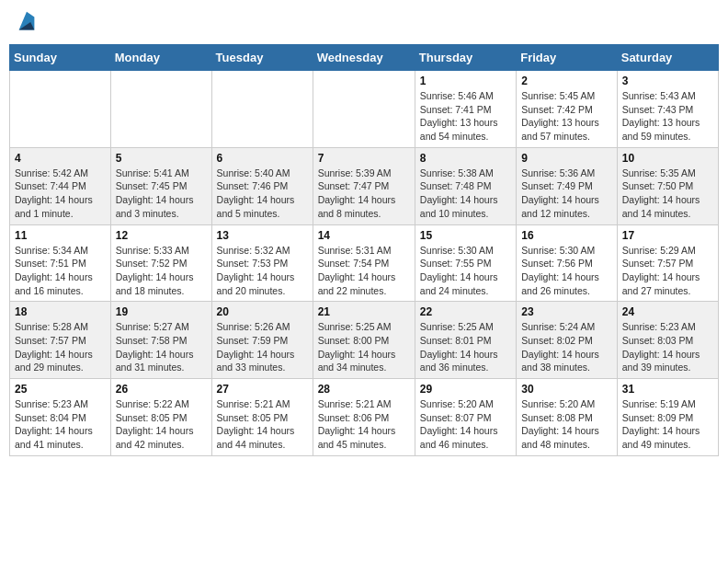 Image resolution: width=728 pixels, height=563 pixels. Describe the element at coordinates (161, 186) in the screenshot. I see `calendar-cell: 5Sunrise: 5:41 AMSunset: 7:45 PMDaylight…` at that location.